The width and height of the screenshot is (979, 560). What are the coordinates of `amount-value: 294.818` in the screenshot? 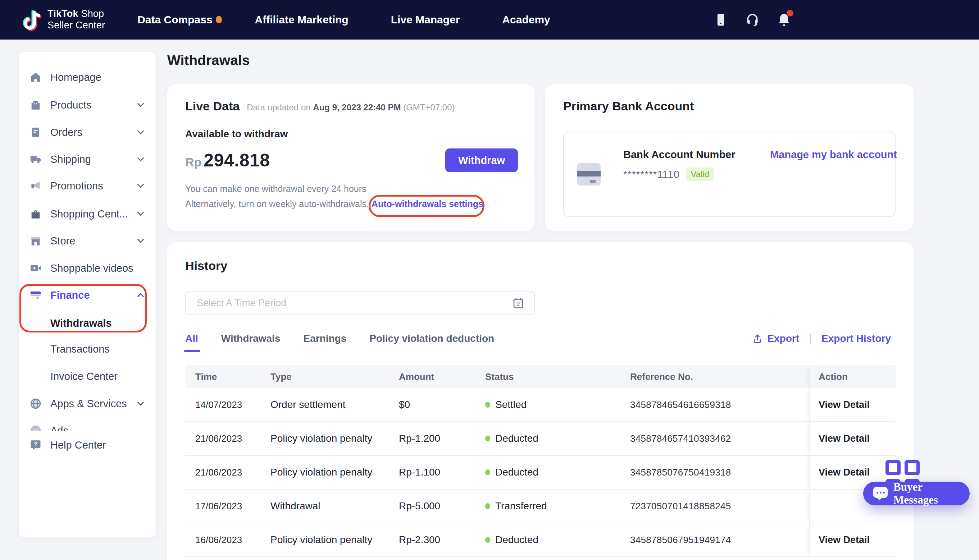 It's located at (237, 160).